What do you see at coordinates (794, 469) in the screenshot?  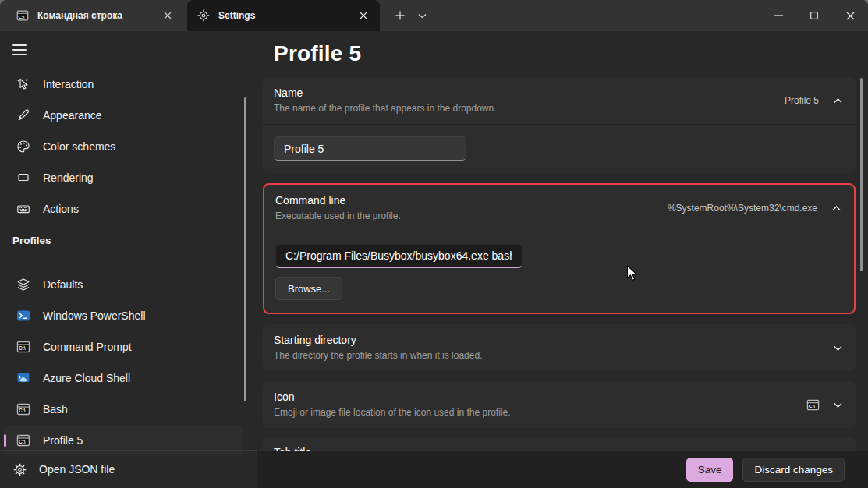 I see `discard-changes-button: Discard changes` at bounding box center [794, 469].